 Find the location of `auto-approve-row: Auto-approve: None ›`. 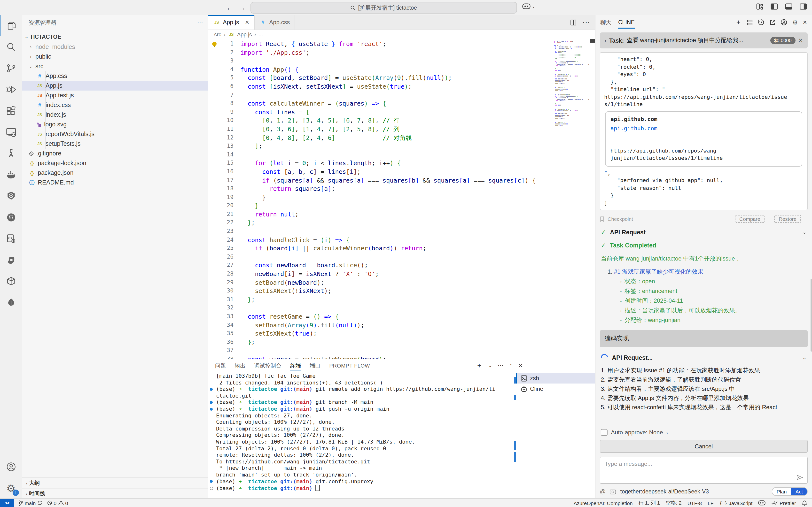

auto-approve-row: Auto-approve: None › is located at coordinates (704, 433).